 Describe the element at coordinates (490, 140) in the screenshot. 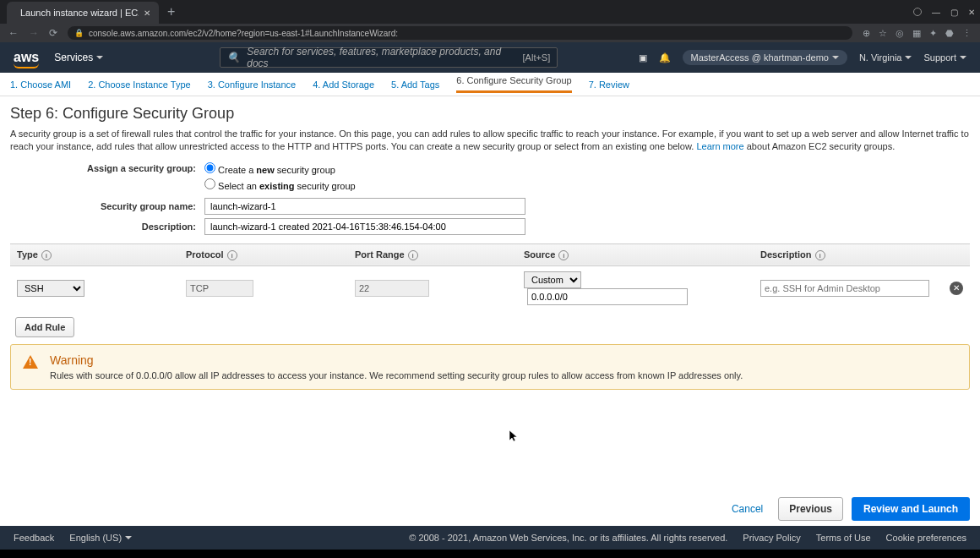

I see `page-description: A security group is a set of firewall ru…` at that location.